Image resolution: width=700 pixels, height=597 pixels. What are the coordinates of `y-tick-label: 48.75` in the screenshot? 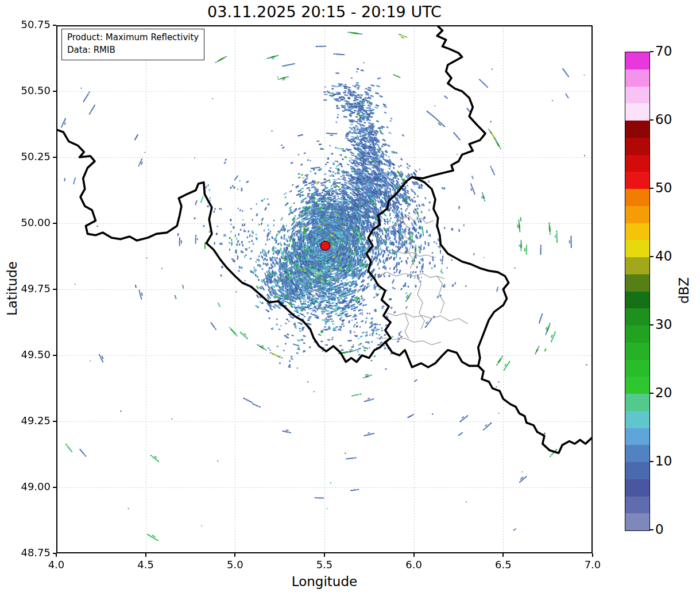 It's located at (30, 552).